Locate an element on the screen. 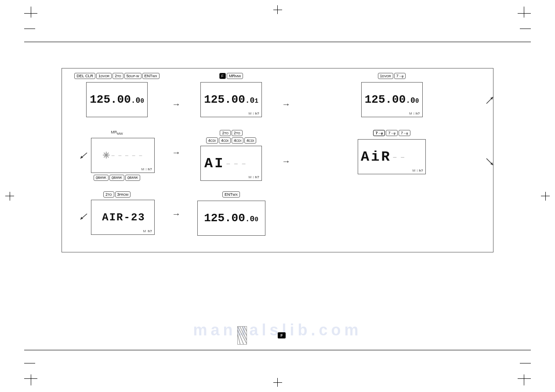 The width and height of the screenshot is (555, 392). freq1-text: 125.00.00 is located at coordinates (117, 100).